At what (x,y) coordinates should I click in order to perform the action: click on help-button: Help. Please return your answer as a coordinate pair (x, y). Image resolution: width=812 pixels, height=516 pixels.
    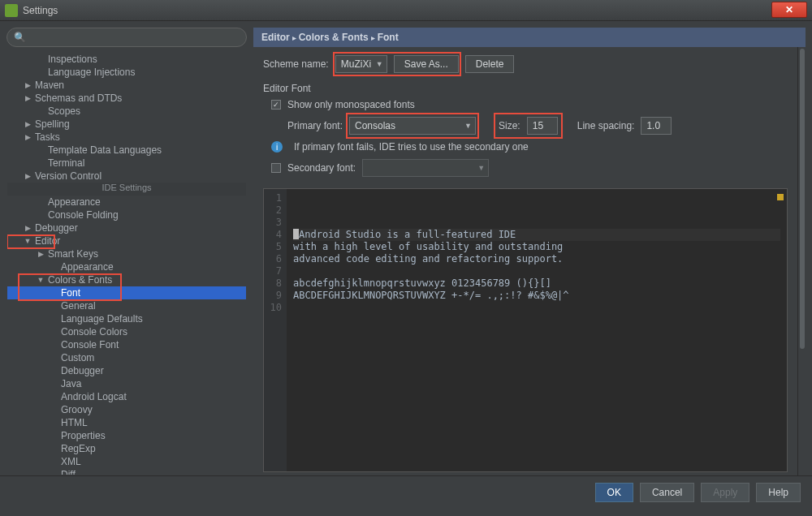
    Looking at the image, I should click on (778, 492).